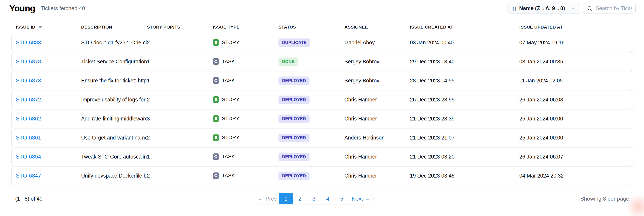 The height and width of the screenshot is (216, 644). What do you see at coordinates (288, 62) in the screenshot?
I see `status-badge: DONE` at bounding box center [288, 62].